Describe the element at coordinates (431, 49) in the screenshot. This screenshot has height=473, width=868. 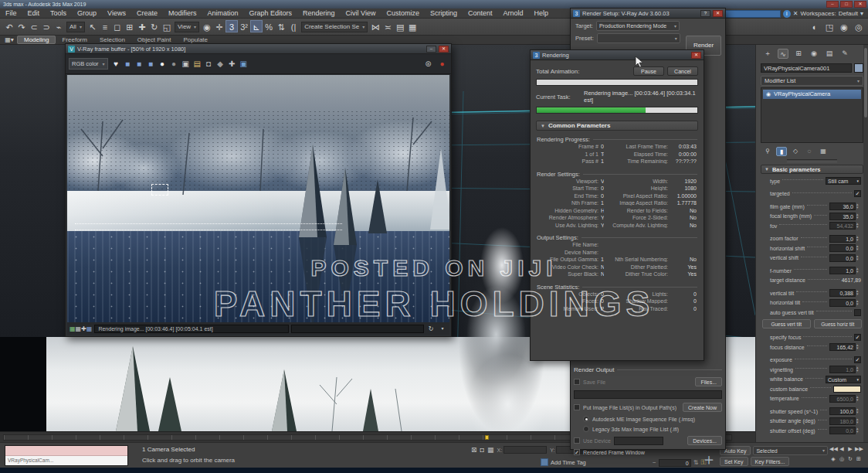
I see `vfb-minimize-button: –` at that location.